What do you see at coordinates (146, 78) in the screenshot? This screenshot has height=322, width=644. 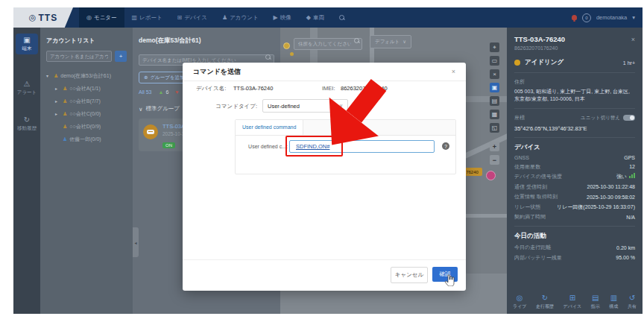 I see `plus-circle-icon: ⊕` at bounding box center [146, 78].